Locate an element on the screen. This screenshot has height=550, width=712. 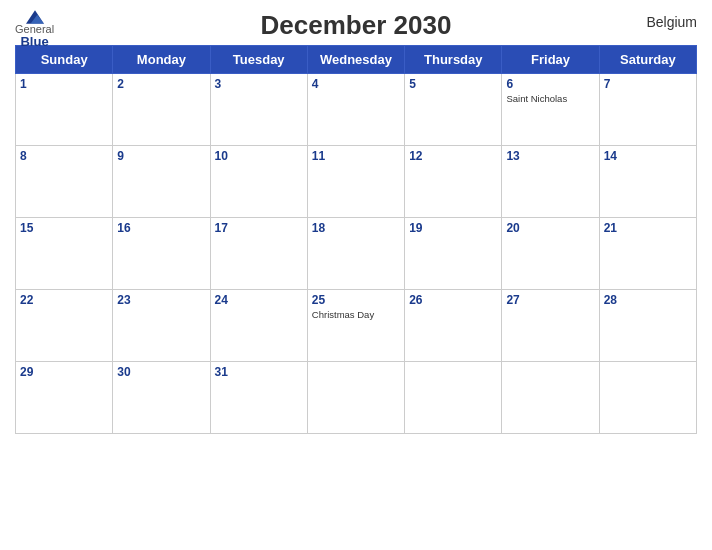
date-number: 7 is located at coordinates (648, 84).